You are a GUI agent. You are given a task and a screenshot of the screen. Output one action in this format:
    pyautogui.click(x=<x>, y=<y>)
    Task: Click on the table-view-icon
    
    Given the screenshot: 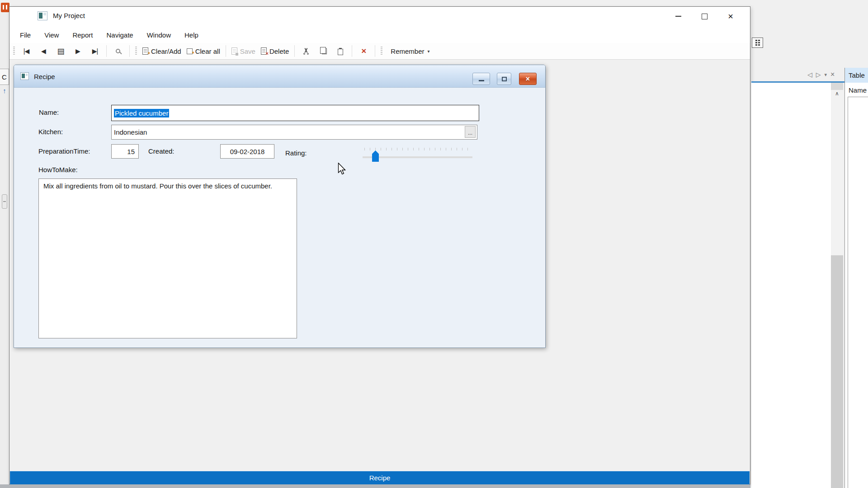 What is the action you would take?
    pyautogui.click(x=758, y=42)
    